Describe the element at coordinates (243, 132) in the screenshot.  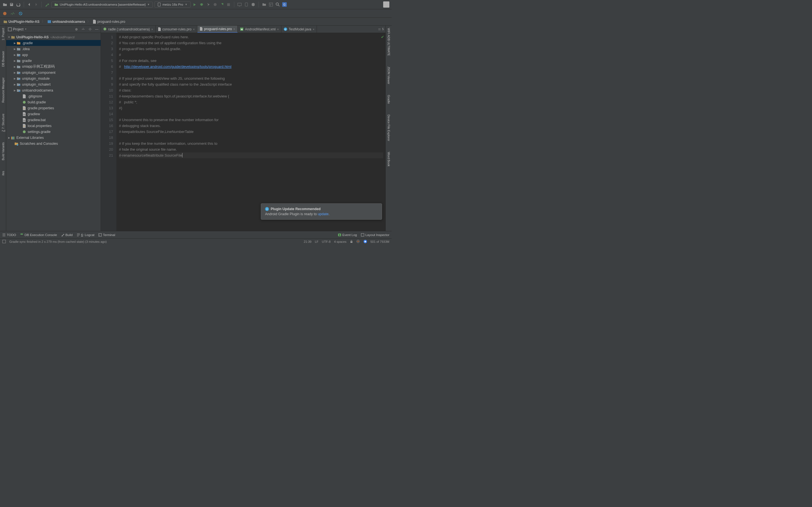
I see `code-editor: 123456789101112131415161718192021 # Add …` at that location.